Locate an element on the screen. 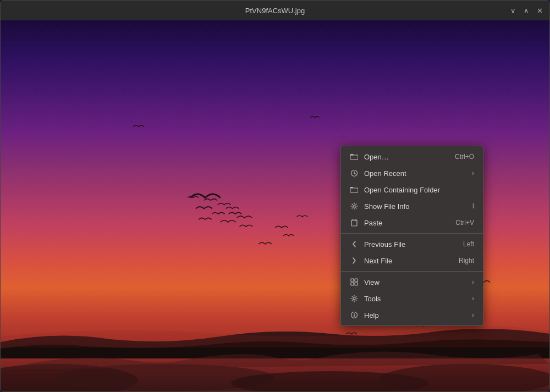  paste-label: Paste is located at coordinates (407, 223).